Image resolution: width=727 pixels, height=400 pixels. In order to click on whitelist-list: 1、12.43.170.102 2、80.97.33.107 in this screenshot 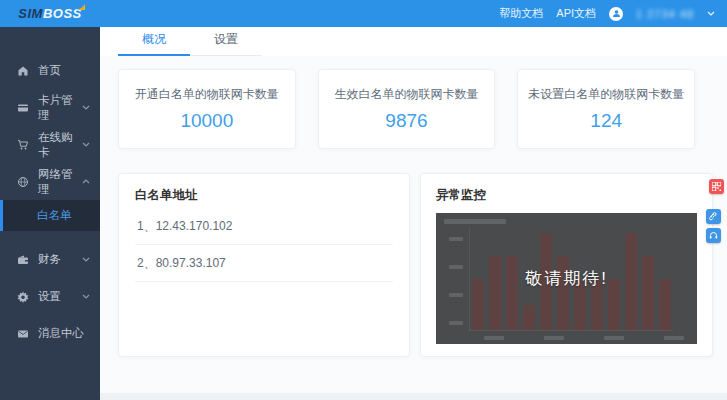, I will do `click(264, 245)`.